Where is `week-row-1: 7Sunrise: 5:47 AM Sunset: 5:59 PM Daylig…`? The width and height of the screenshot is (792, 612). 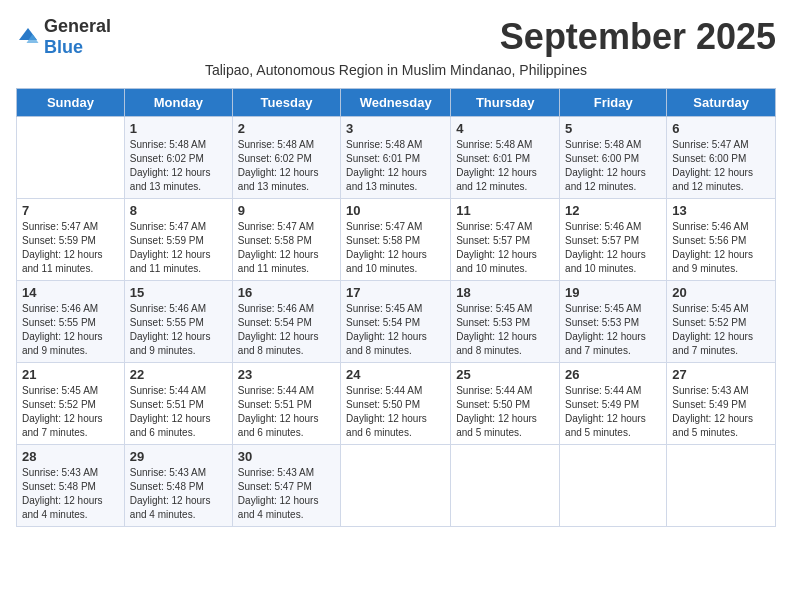 week-row-1: 7Sunrise: 5:47 AM Sunset: 5:59 PM Daylig… is located at coordinates (396, 240).